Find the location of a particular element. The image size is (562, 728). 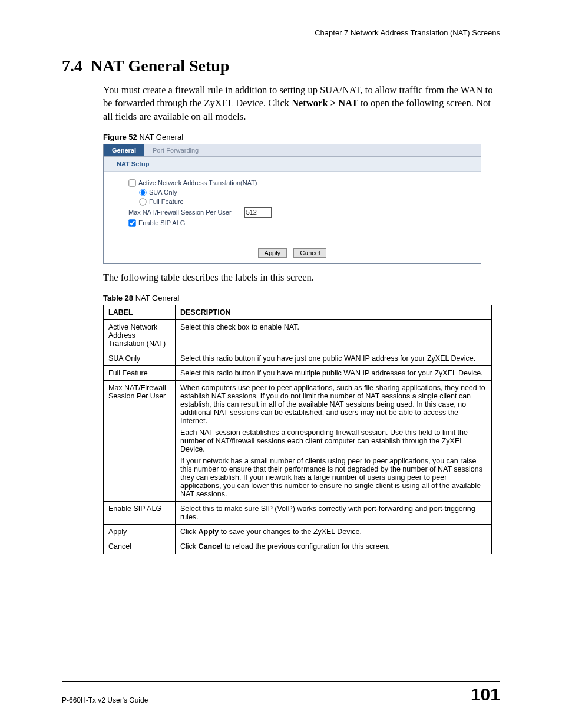

button-row: Apply Cancel is located at coordinates (292, 252).